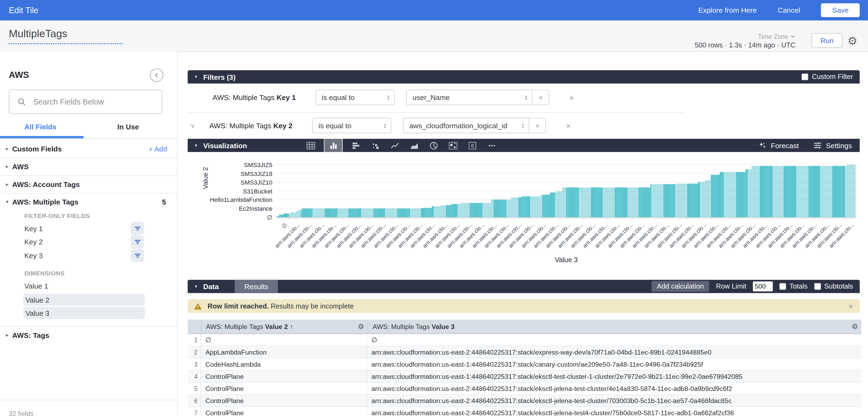 Image resolution: width=868 pixels, height=416 pixels. I want to click on more-chart-types-icon, so click(492, 145).